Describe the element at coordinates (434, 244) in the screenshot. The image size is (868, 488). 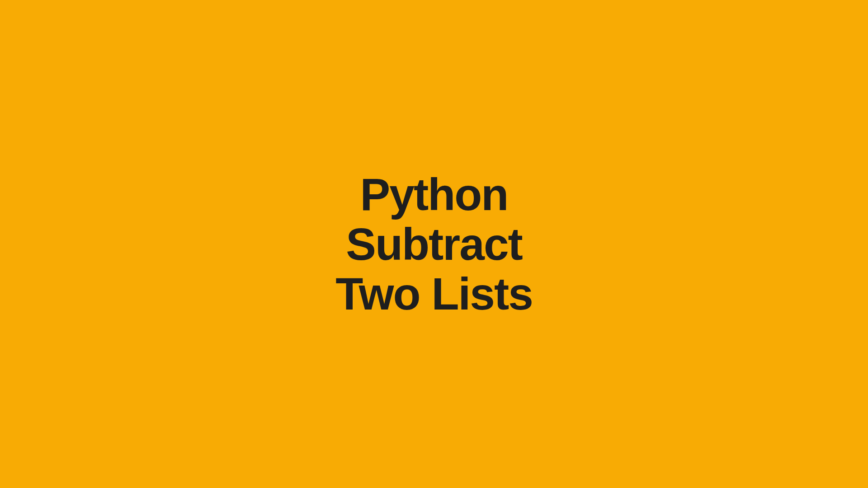
I see `title-container: Python Subtract Two Lists` at that location.